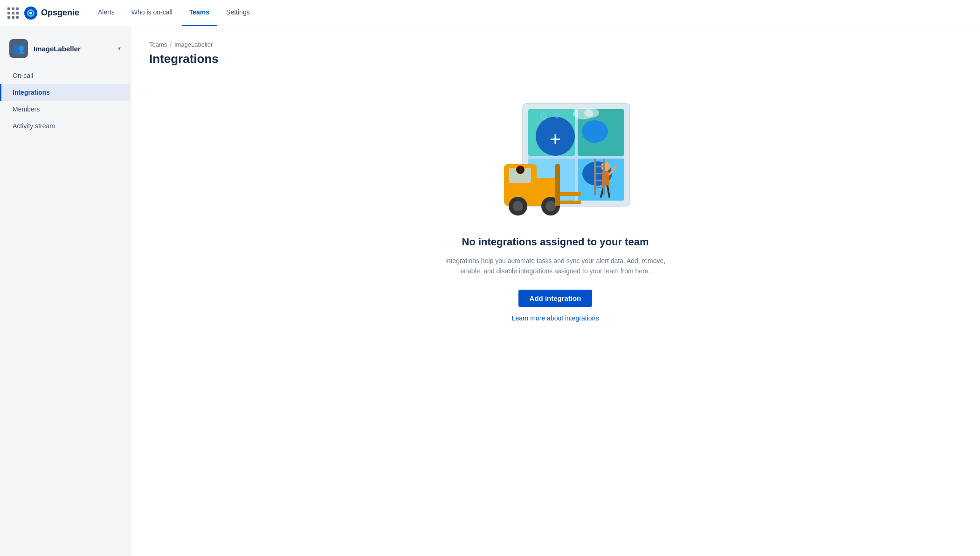  Describe the element at coordinates (152, 13) in the screenshot. I see `nav-who-is-on-call: Who is on-call` at that location.